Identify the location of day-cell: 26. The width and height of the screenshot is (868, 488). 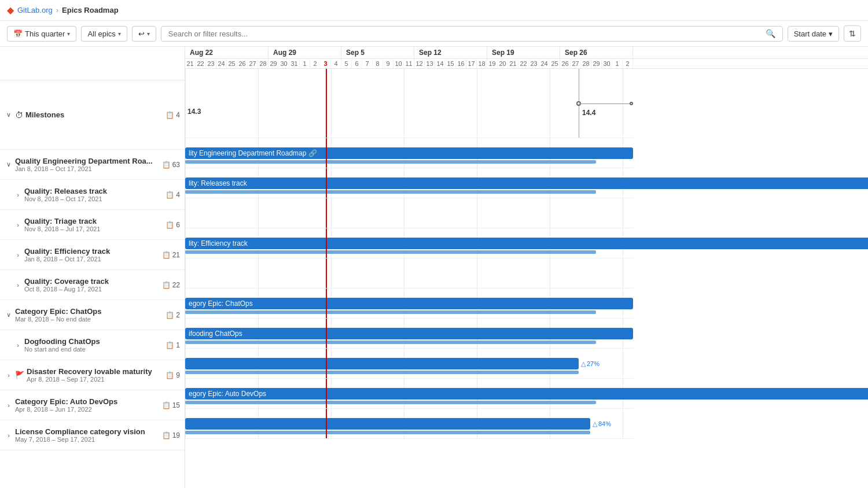
(565, 64).